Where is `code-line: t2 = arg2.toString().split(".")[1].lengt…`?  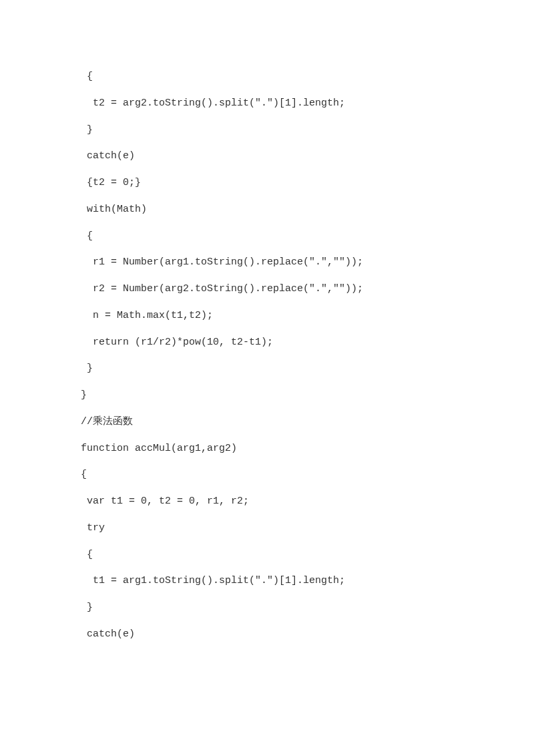 code-line: t2 = arg2.toString().split(".")[1].lengt… is located at coordinates (267, 104).